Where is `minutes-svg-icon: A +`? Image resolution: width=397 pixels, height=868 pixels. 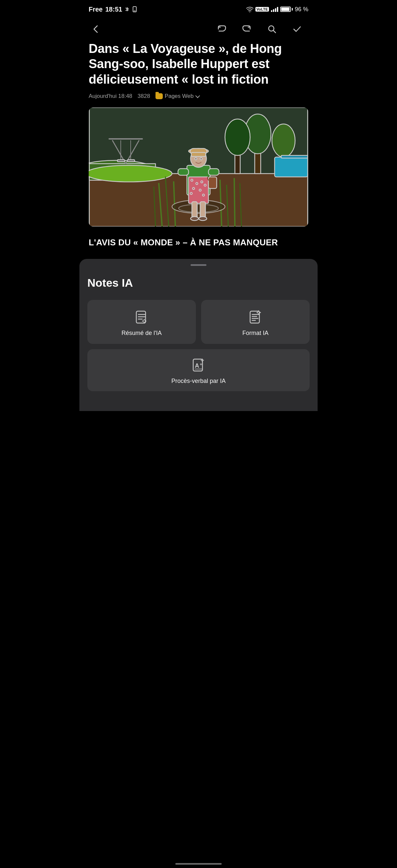
minutes-svg-icon: A + is located at coordinates (198, 365).